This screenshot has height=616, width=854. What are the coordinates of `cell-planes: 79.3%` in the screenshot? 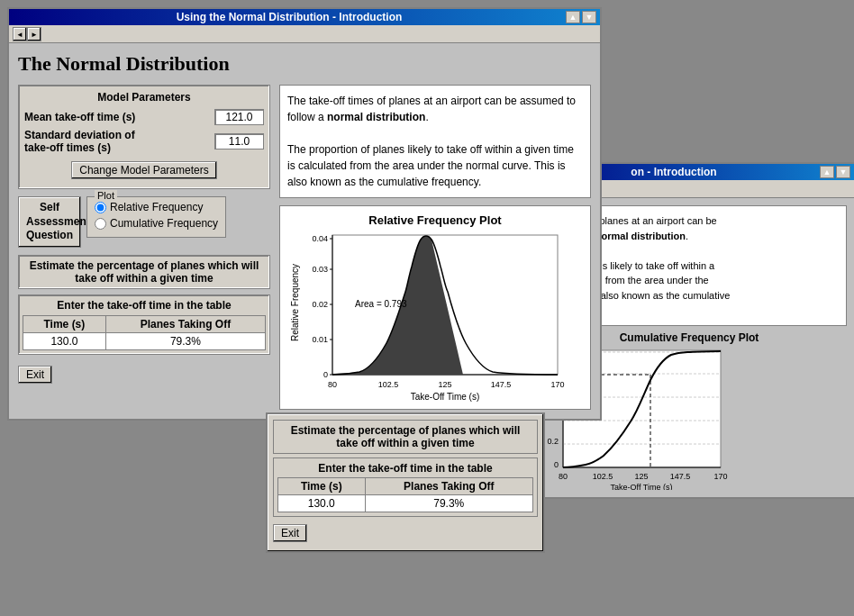 It's located at (186, 340).